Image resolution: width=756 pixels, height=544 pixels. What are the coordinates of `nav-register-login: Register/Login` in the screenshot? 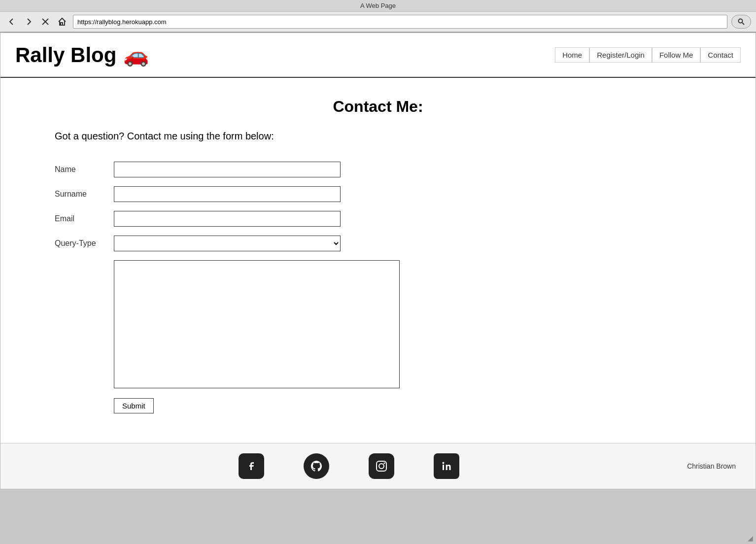 It's located at (621, 55).